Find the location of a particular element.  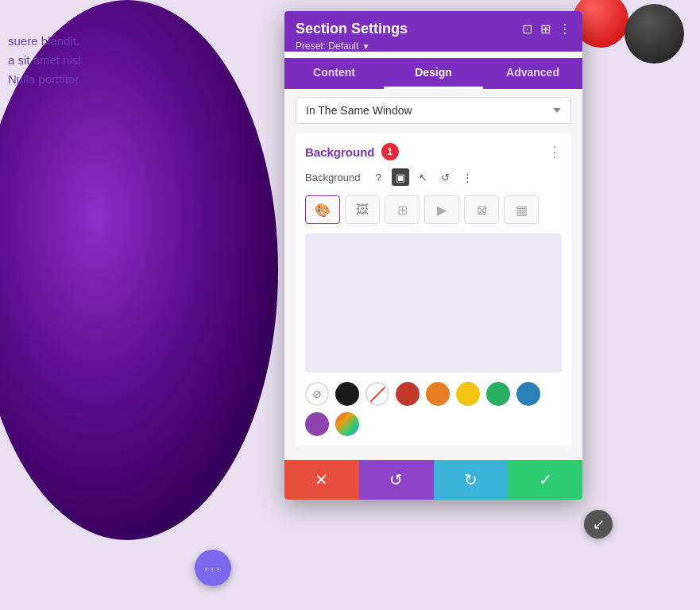

color-preview-area is located at coordinates (434, 303).